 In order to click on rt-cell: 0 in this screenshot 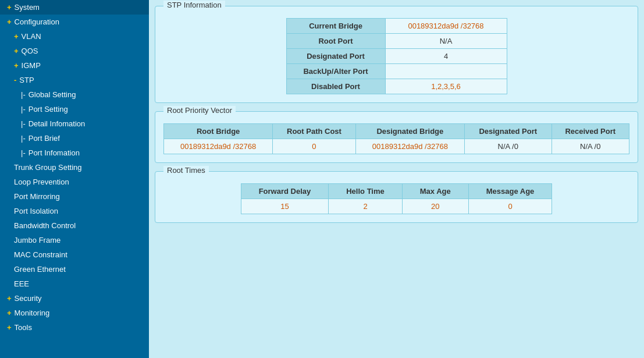, I will do `click(510, 207)`.